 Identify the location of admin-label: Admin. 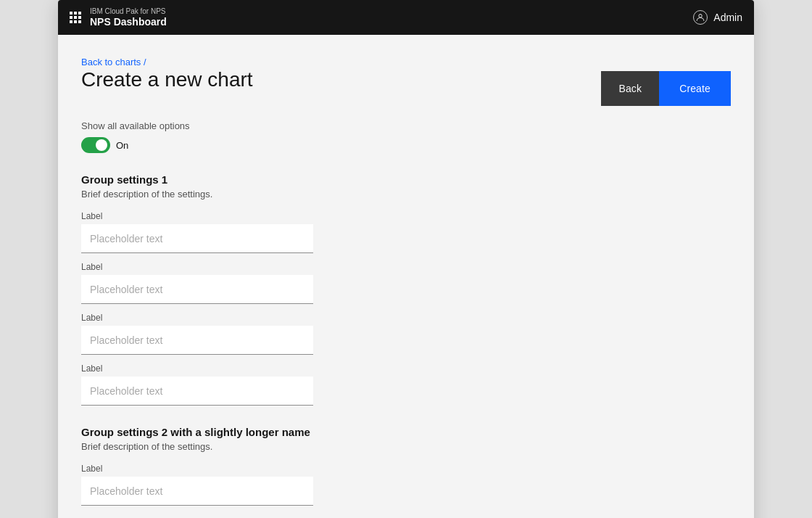
(728, 17).